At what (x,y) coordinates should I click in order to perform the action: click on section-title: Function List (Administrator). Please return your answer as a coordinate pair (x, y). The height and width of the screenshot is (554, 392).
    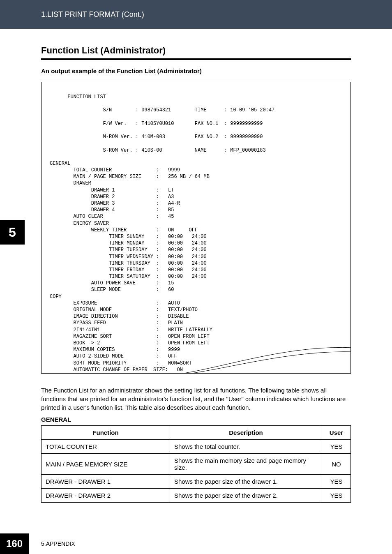
    Looking at the image, I should click on (196, 53).